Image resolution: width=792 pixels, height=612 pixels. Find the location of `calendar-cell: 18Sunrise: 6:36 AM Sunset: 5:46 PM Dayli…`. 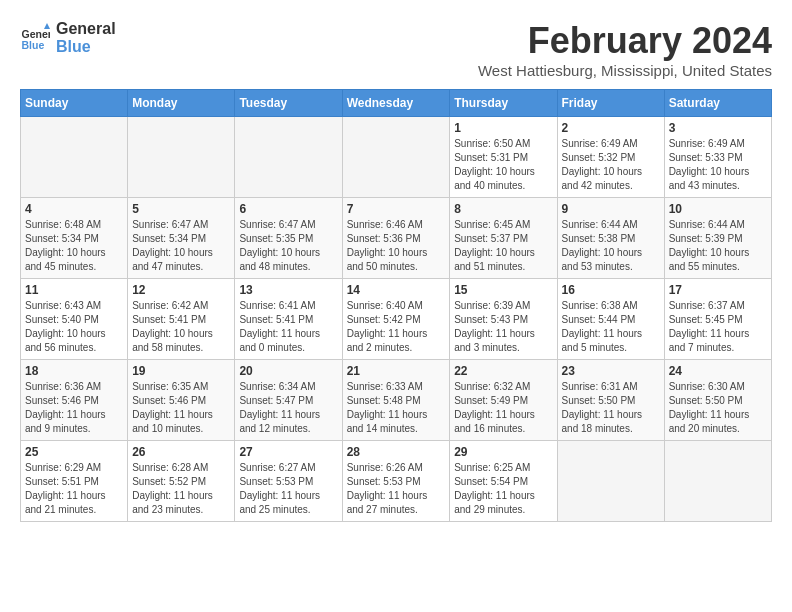

calendar-cell: 18Sunrise: 6:36 AM Sunset: 5:46 PM Dayli… is located at coordinates (74, 400).